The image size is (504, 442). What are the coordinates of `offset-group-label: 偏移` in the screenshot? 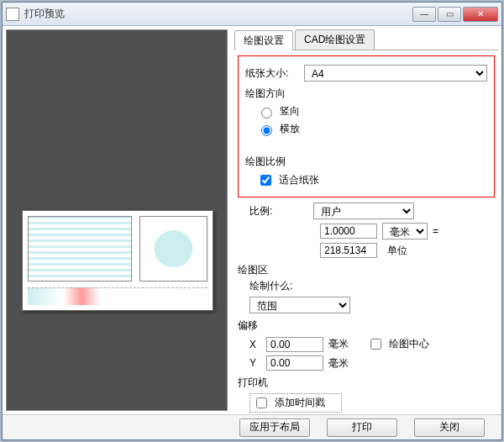 It's located at (366, 326).